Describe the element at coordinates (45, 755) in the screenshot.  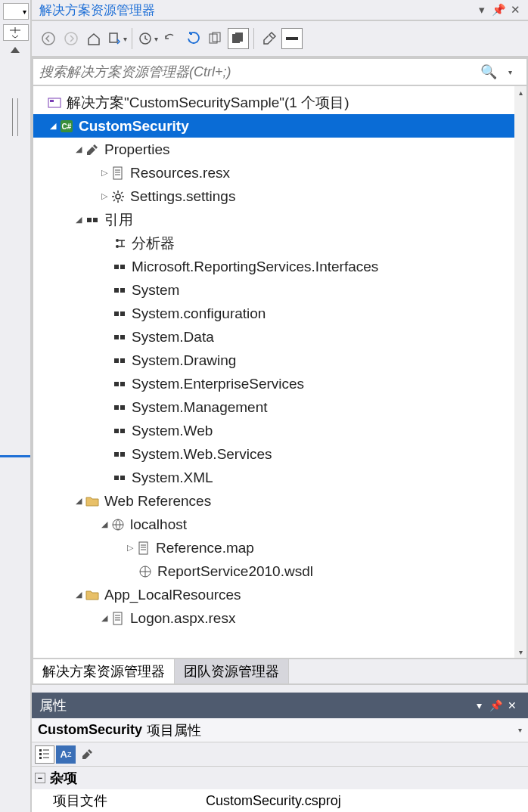
I see `categorized-button` at that location.